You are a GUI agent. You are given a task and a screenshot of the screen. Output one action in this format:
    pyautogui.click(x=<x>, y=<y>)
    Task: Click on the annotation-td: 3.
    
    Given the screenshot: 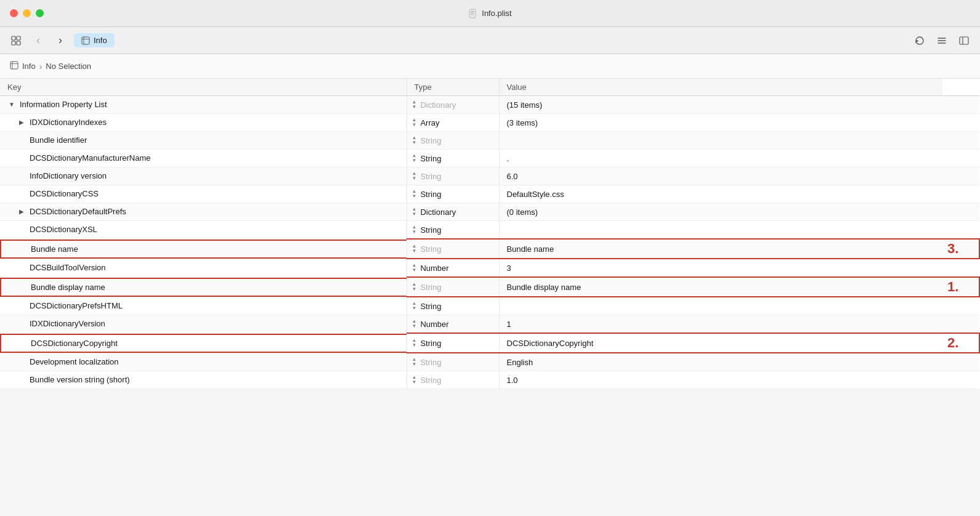 What is the action you would take?
    pyautogui.click(x=961, y=249)
    